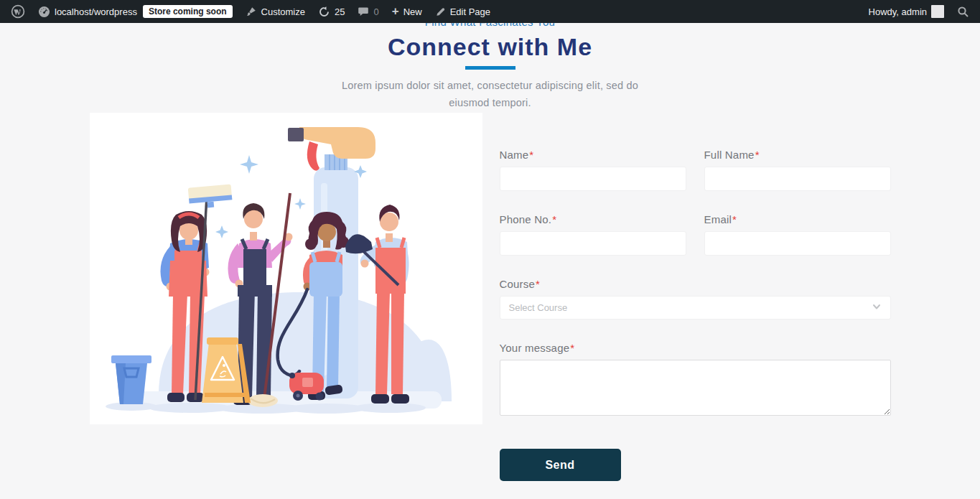  Describe the element at coordinates (798, 243) in the screenshot. I see `email-input` at that location.